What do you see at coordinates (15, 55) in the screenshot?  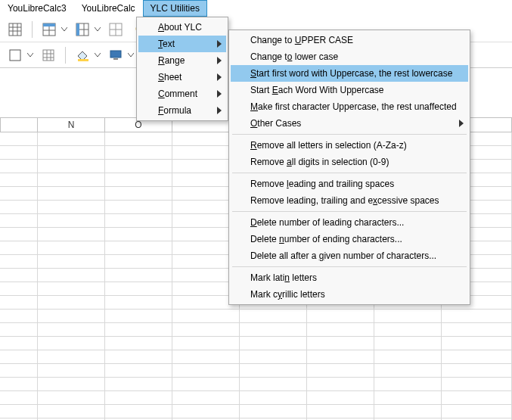 I see `border-button` at bounding box center [15, 55].